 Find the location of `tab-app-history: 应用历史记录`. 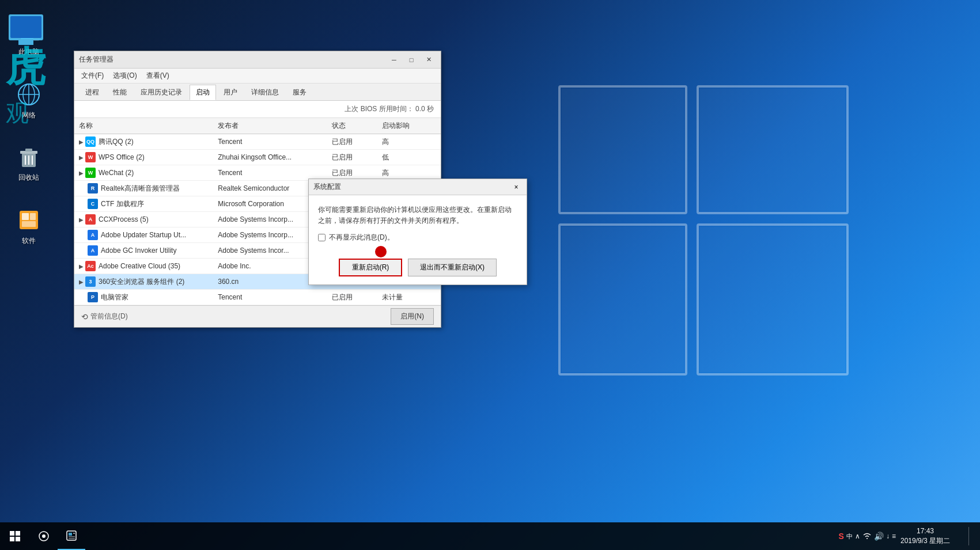

tab-app-history: 应用历史记录 is located at coordinates (161, 92).